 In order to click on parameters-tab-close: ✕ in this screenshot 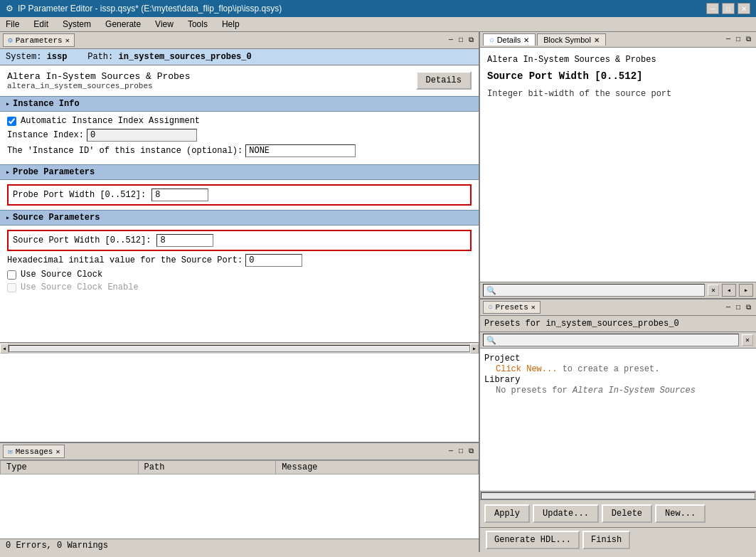, I will do `click(68, 41)`.